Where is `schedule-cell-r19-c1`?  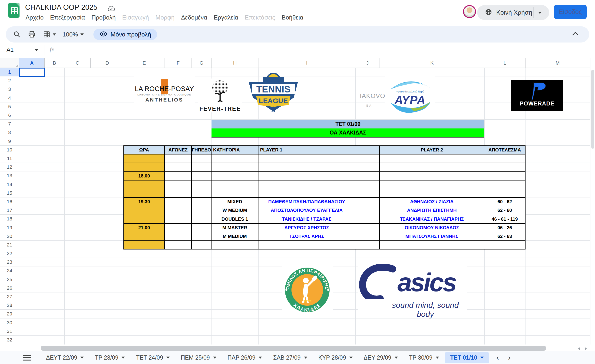
schedule-cell-r19-c1 is located at coordinates (178, 228).